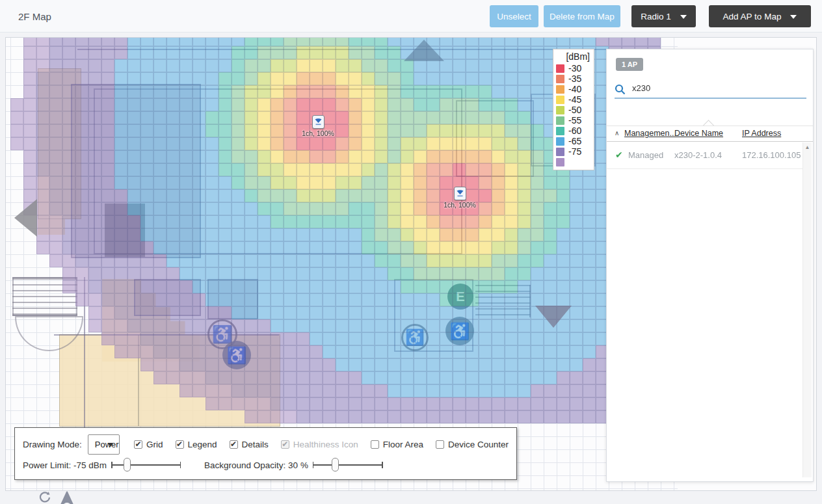  I want to click on radio-dropdown: Radio 1, so click(663, 16).